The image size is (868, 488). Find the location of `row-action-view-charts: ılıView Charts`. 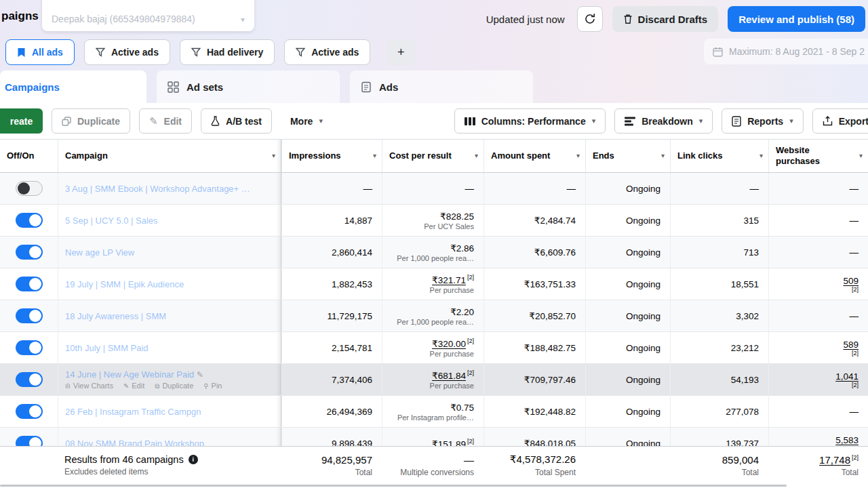

row-action-view-charts: ılıView Charts is located at coordinates (90, 386).